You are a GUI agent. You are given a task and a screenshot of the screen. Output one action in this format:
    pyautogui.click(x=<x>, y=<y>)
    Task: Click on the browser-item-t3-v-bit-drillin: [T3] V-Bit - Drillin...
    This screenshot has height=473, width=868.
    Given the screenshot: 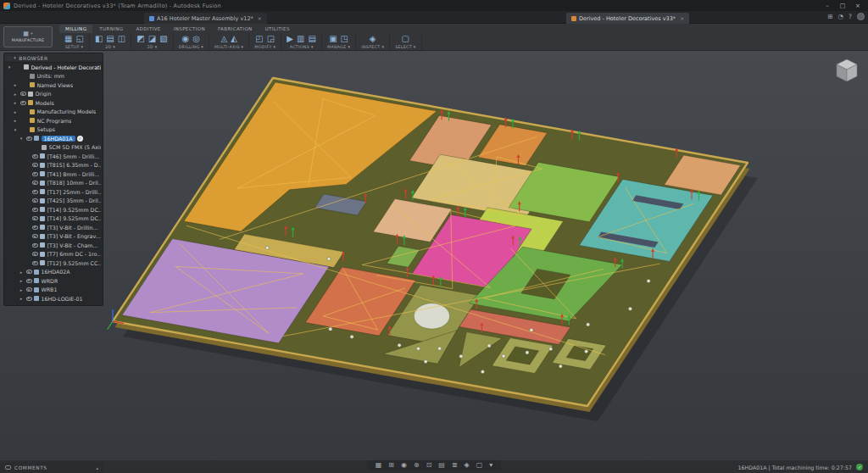 What is the action you would take?
    pyautogui.click(x=53, y=227)
    